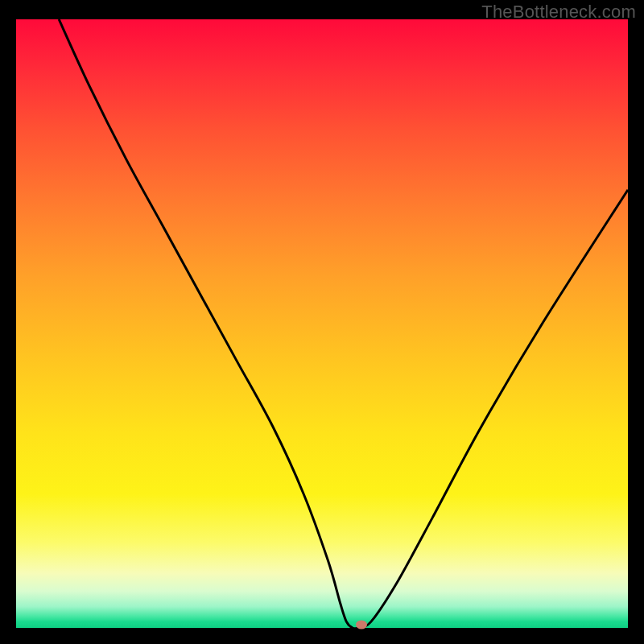  Describe the element at coordinates (361, 625) in the screenshot. I see `optimum-marker` at that location.